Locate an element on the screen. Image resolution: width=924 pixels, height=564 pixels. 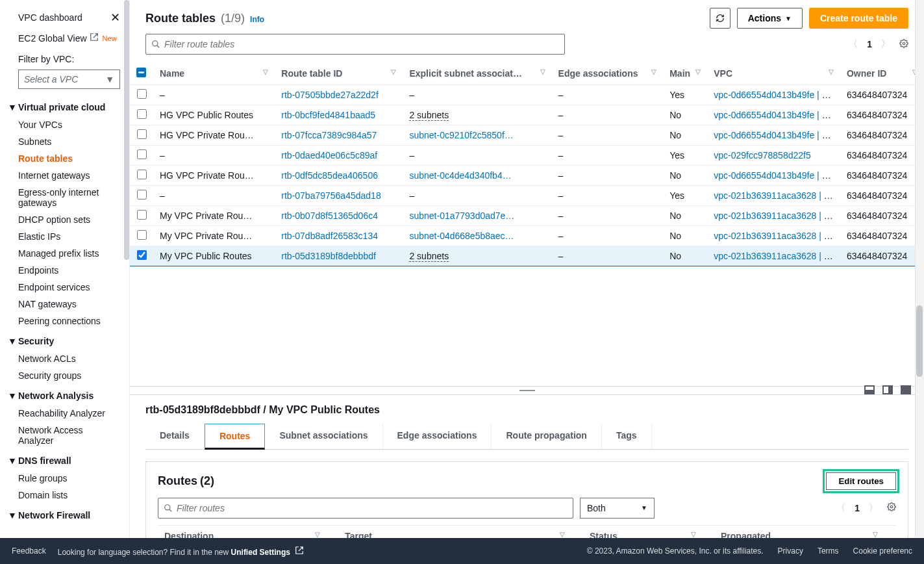
column-header: Explicit subnet associat…▽ is located at coordinates (477, 74).